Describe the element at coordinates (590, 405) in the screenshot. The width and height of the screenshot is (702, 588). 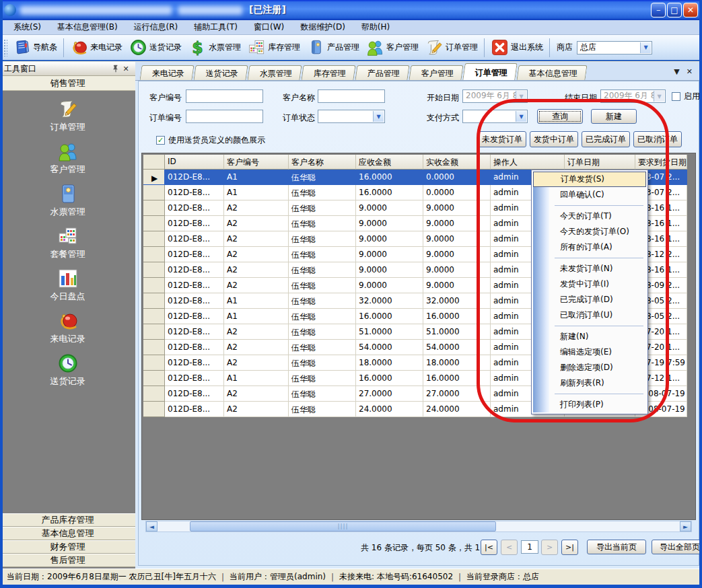
I see `context-menu-item-打印列表(P): 打印列表(P)` at that location.